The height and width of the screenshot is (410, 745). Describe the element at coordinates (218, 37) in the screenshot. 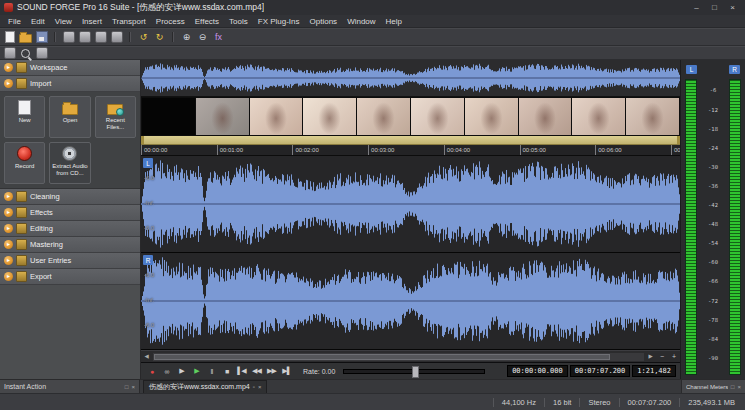

I see `fx-favorites-icon: fx` at that location.